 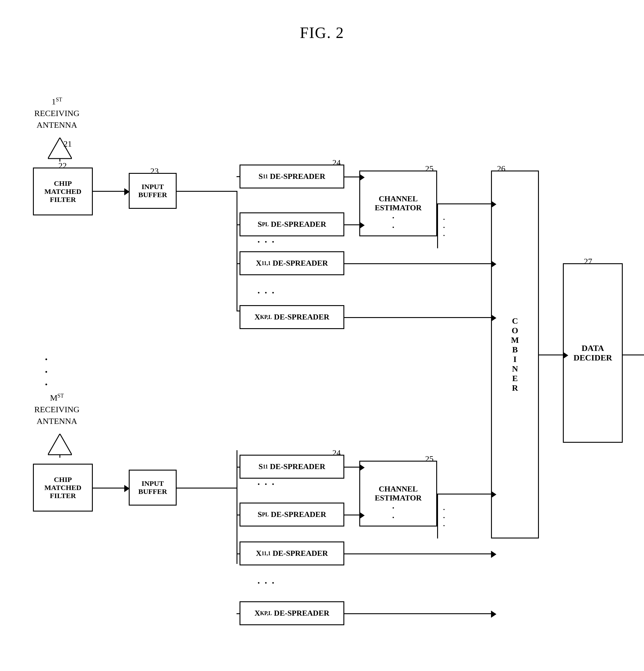 What do you see at coordinates (292, 515) in the screenshot?
I see `spl-despreader-bot: SPL DE-SPREADER` at bounding box center [292, 515].